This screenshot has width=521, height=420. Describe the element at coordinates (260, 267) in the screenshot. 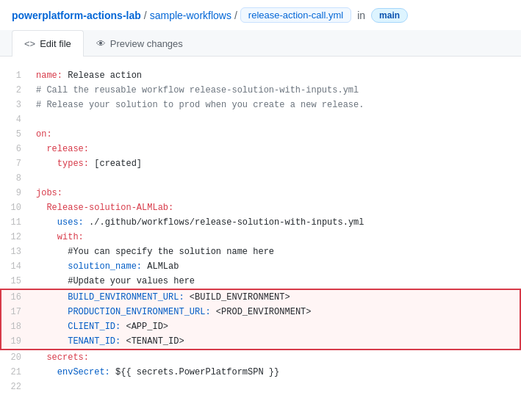

I see `table-row: 14 solution_name: ALMLab` at that location.